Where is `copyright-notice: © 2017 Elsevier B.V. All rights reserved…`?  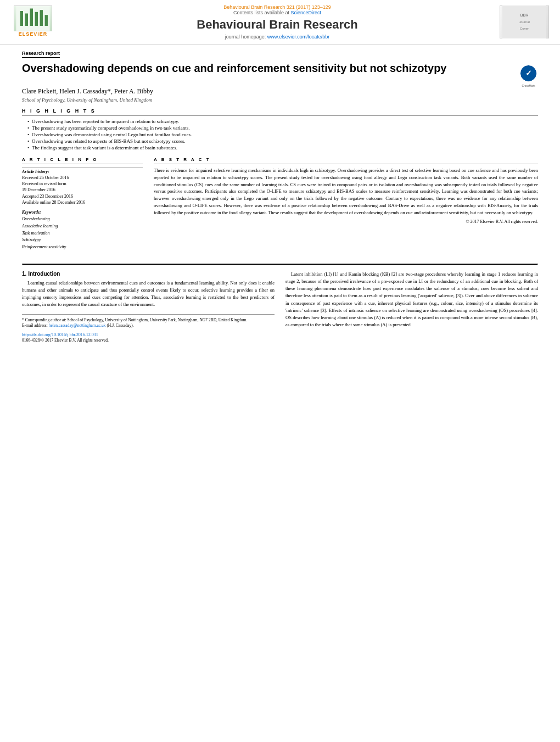 copyright-notice: © 2017 Elsevier B.V. All rights reserved… is located at coordinates (346, 222).